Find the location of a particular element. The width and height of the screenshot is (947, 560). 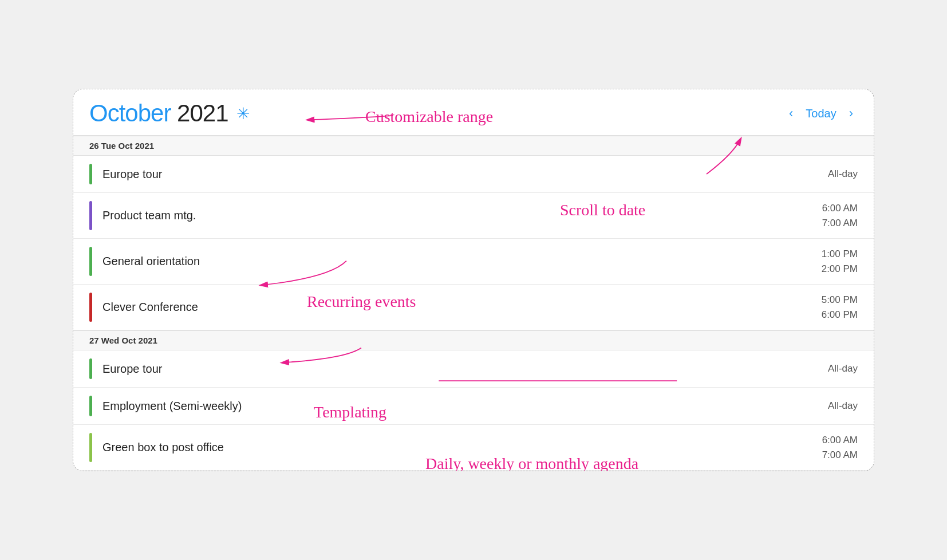

event-name-conference: Clever Conference is located at coordinates (462, 307).